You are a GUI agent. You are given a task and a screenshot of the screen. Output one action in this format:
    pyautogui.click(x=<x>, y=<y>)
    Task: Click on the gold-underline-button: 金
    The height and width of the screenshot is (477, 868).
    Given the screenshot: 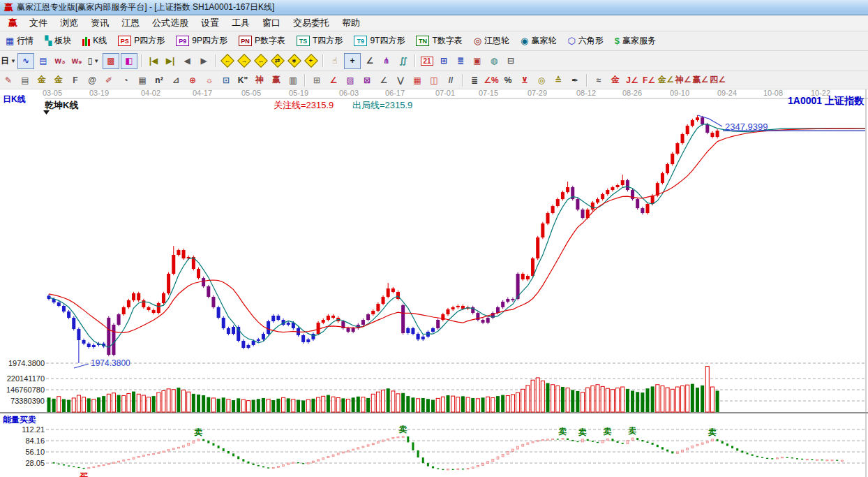 What is the action you would take?
    pyautogui.click(x=615, y=80)
    